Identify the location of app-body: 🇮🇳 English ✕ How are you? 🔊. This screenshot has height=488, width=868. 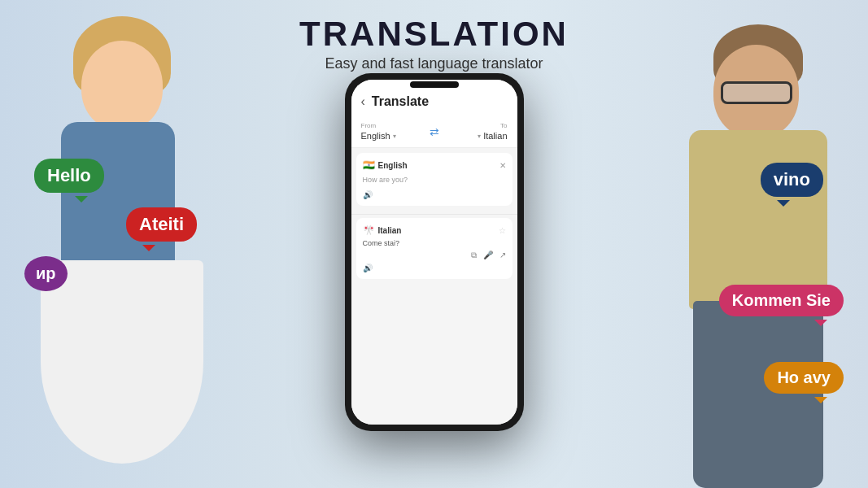
(434, 286).